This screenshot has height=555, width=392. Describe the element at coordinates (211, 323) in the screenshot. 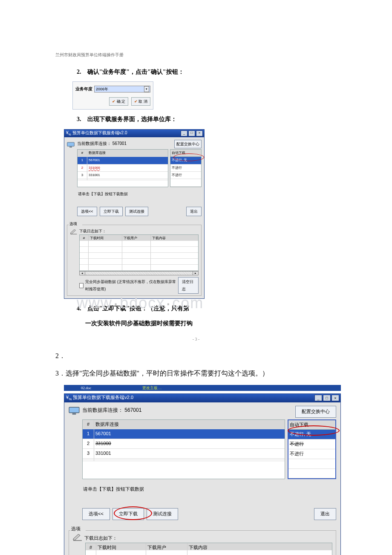

I see `step-4b: 一次安装软件同步基础数据时候需要打钩` at that location.